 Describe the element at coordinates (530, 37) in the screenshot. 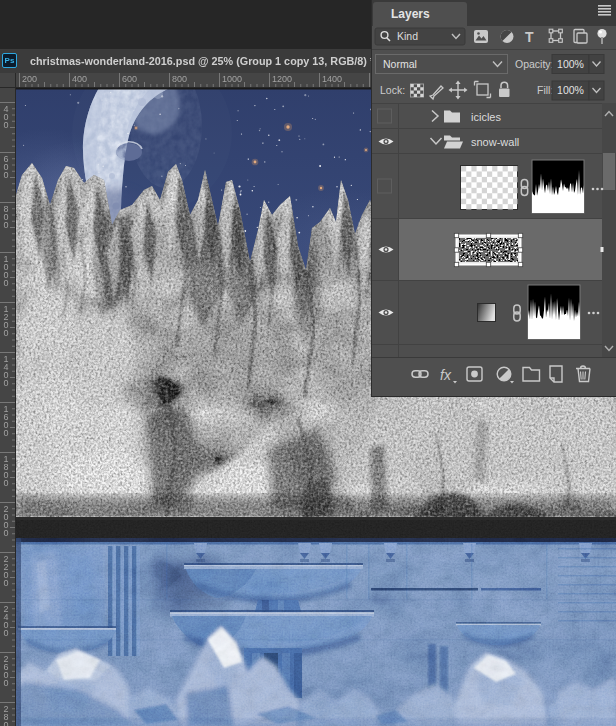

I see `svg-text: T` at that location.